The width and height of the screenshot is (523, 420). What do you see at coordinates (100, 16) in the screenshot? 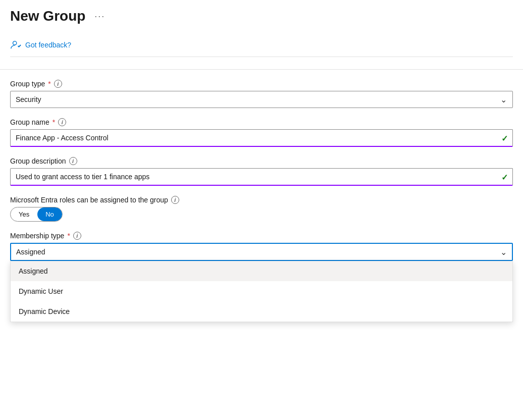
I see `ellipsis-menu-button: ···` at bounding box center [100, 16].